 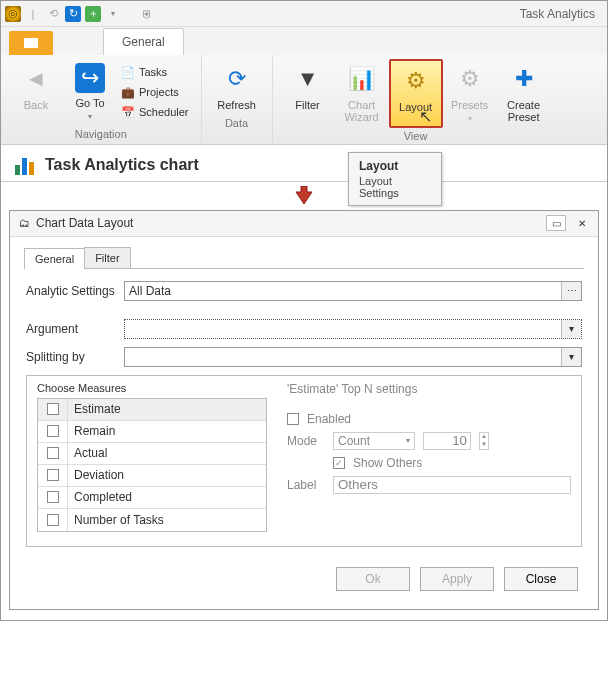 What do you see at coordinates (304, 258) in the screenshot?
I see `dialog-tabs: General Filter` at bounding box center [304, 258].